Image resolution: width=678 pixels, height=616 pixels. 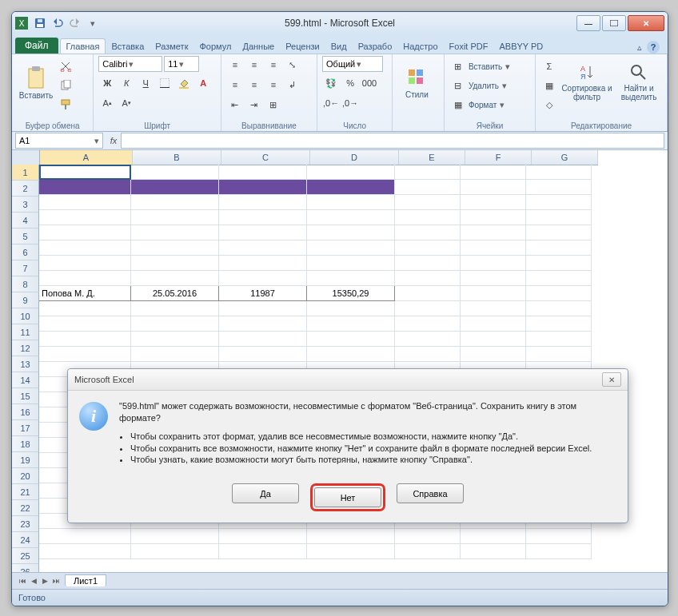 I want to click on undo-icon, so click(x=58, y=23).